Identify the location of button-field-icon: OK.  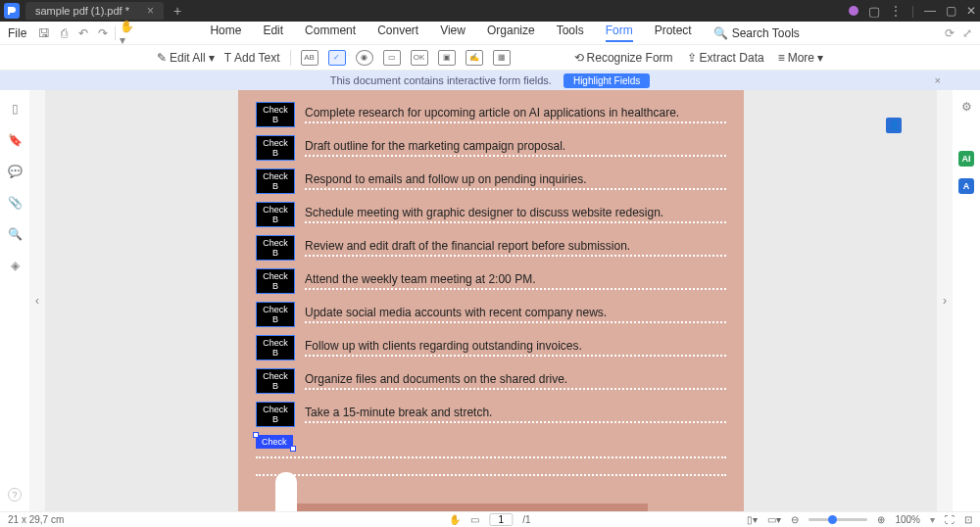
(419, 58).